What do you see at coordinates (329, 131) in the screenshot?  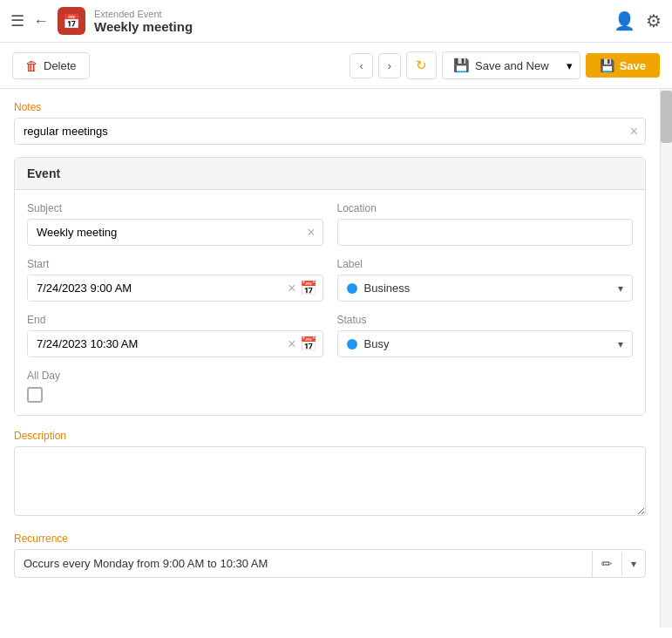 I see `notes-field: ×` at bounding box center [329, 131].